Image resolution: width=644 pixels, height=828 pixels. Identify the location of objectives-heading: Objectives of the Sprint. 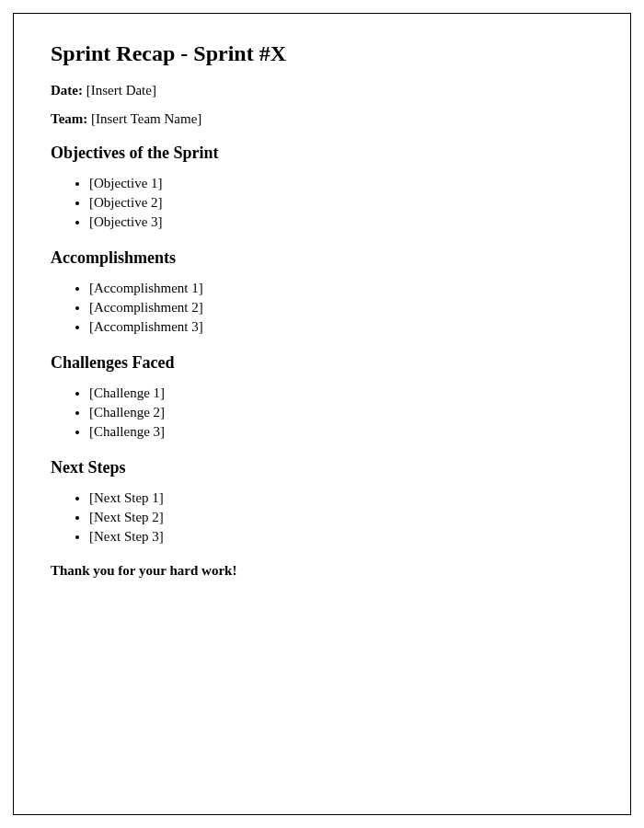
(322, 153).